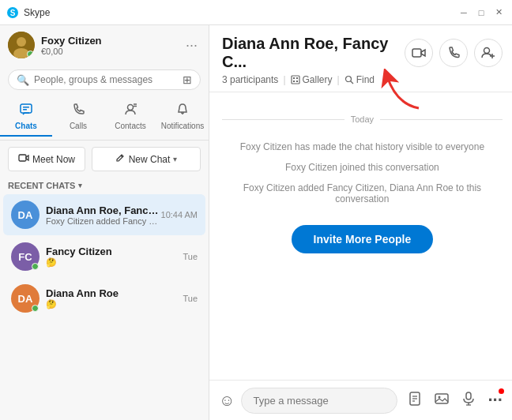 The width and height of the screenshot is (512, 420). What do you see at coordinates (419, 53) in the screenshot?
I see `video-call-button` at bounding box center [419, 53].